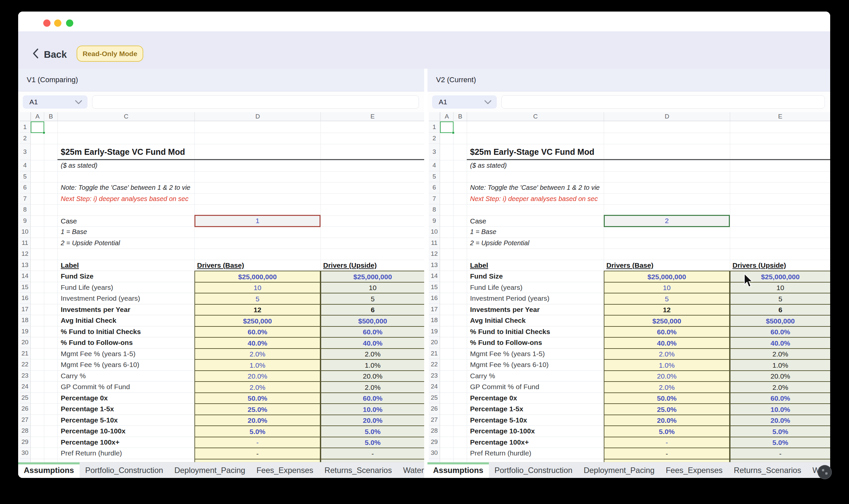 Image resolution: width=849 pixels, height=504 pixels. I want to click on cell-E25: 60.0%, so click(372, 399).